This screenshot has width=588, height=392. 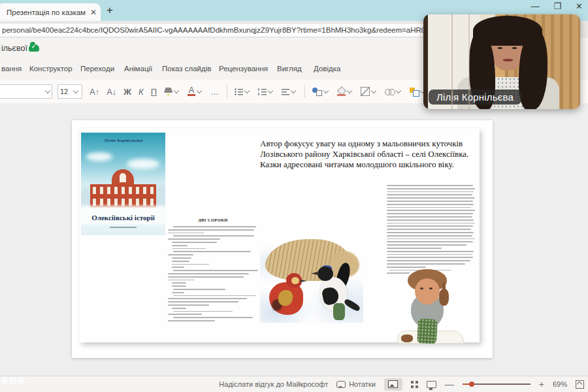 What do you see at coordinates (369, 91) in the screenshot?
I see `shape-outline-button` at bounding box center [369, 91].